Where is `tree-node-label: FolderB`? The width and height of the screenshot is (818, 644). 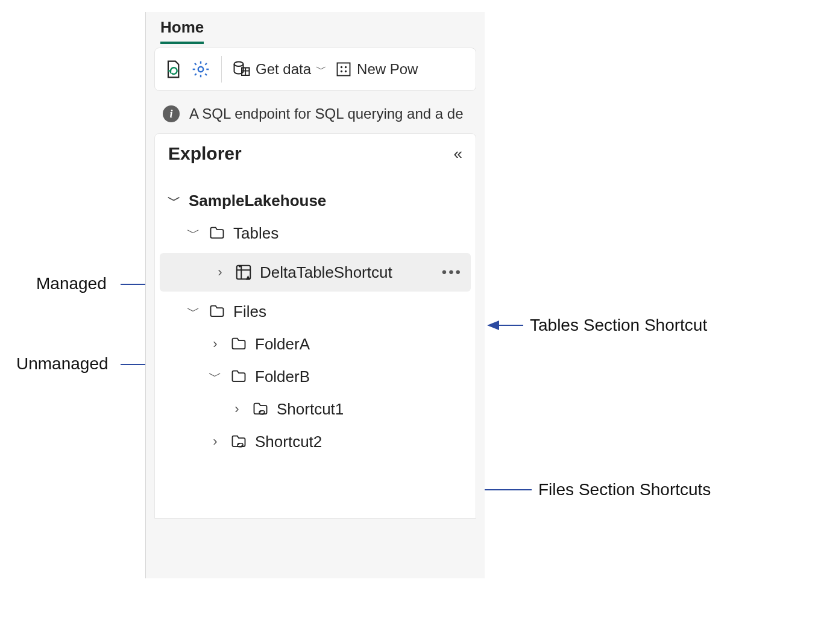
tree-node-label: FolderB is located at coordinates (282, 377).